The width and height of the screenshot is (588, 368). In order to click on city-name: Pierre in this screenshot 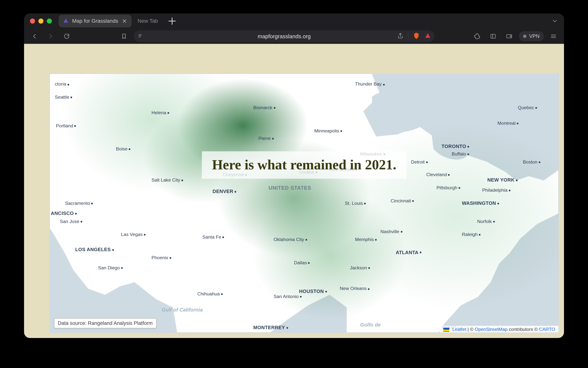, I will do `click(265, 138)`.